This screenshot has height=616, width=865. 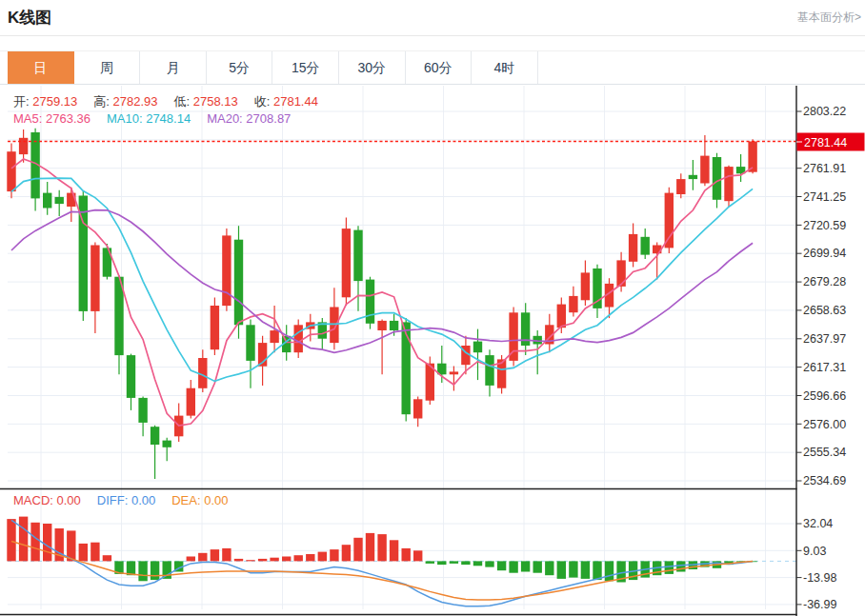 What do you see at coordinates (55, 101) in the screenshot?
I see `field-value: 2759.13` at bounding box center [55, 101].